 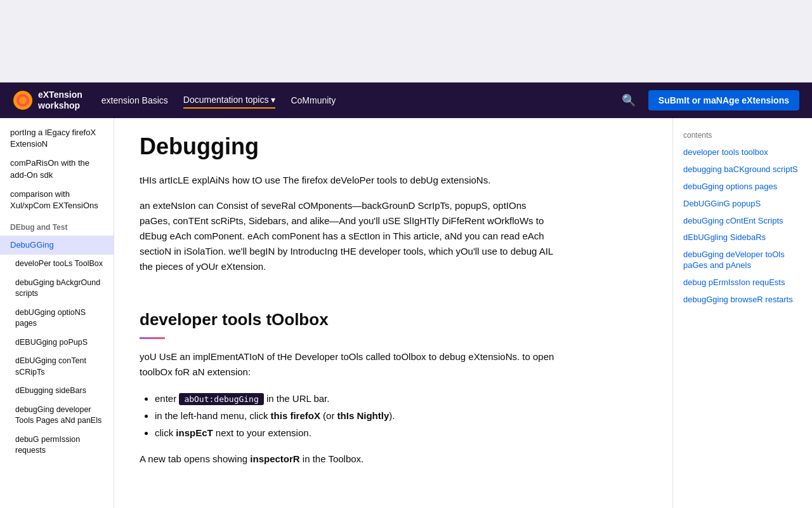 What do you see at coordinates (742, 170) in the screenshot?
I see `toc-link-debugging-background-scripts: debugging baCKground scriptS` at bounding box center [742, 170].